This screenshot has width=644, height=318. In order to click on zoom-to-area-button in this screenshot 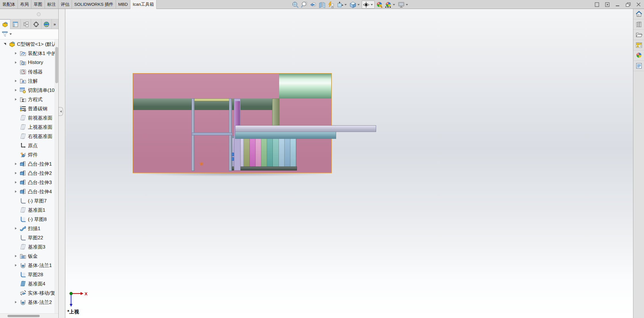, I will do `click(304, 5)`.